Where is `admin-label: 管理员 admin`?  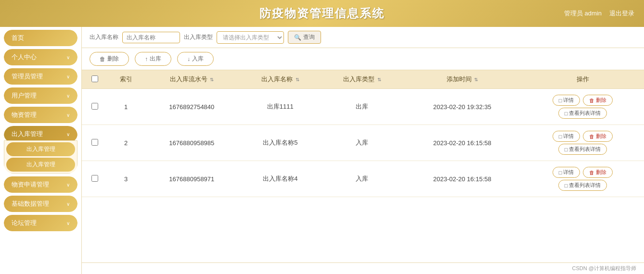
admin-label: 管理员 admin is located at coordinates (583, 13).